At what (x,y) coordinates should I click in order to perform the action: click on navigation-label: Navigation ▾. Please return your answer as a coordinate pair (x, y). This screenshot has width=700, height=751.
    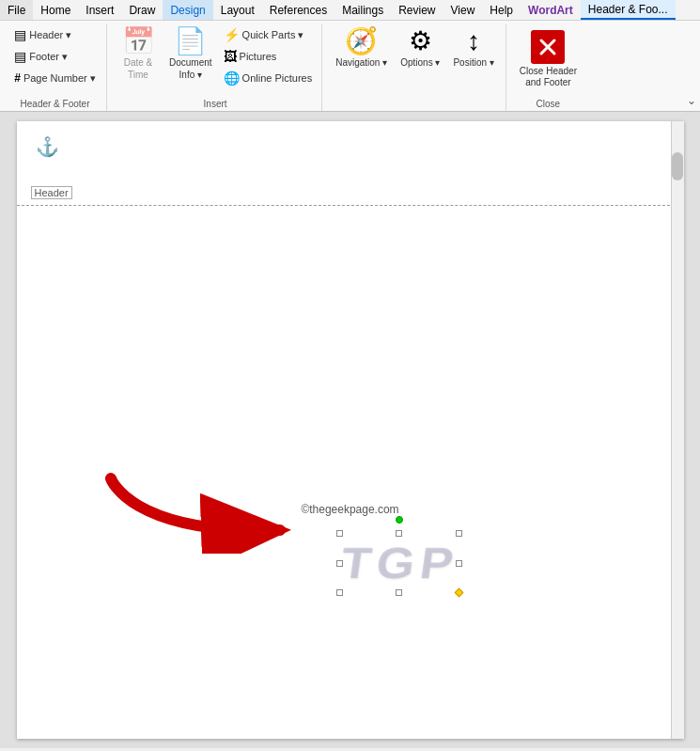
    Looking at the image, I should click on (361, 62).